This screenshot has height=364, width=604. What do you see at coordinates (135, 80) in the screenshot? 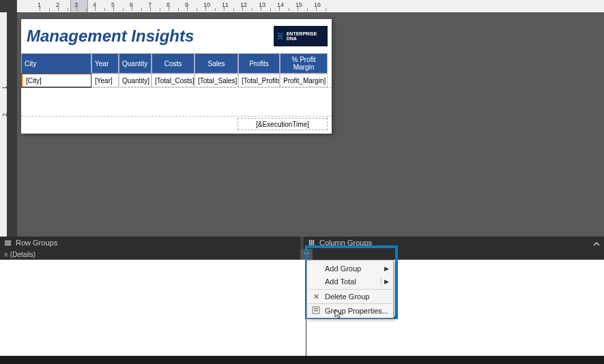
I see `cell-quantity: Quantity]` at bounding box center [135, 80].